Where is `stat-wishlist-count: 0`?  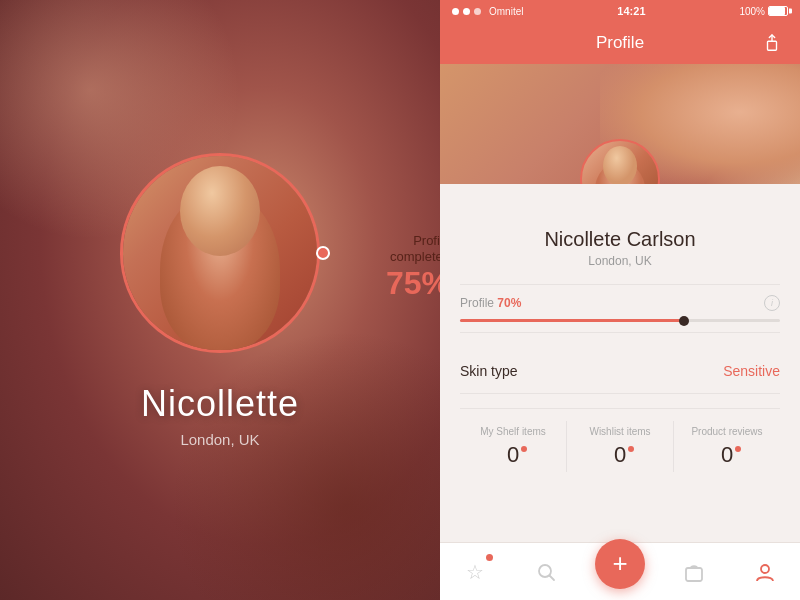 stat-wishlist-count: 0 is located at coordinates (620, 454).